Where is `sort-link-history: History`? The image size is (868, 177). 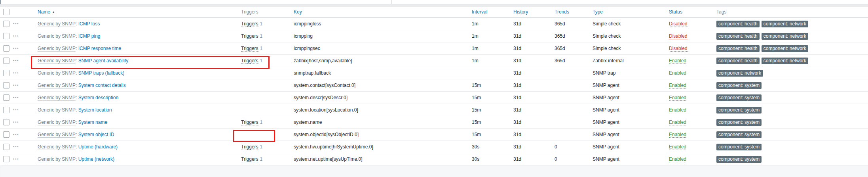 sort-link-history: History is located at coordinates (521, 12).